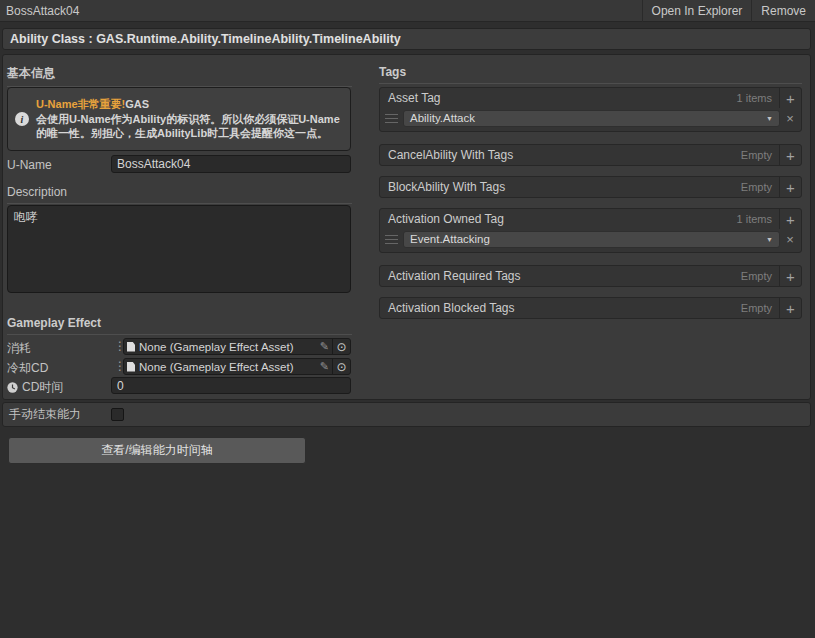 The width and height of the screenshot is (815, 638). What do you see at coordinates (560, 187) in the screenshot?
I see `tag-group-label: BlockAbility With Tags` at bounding box center [560, 187].